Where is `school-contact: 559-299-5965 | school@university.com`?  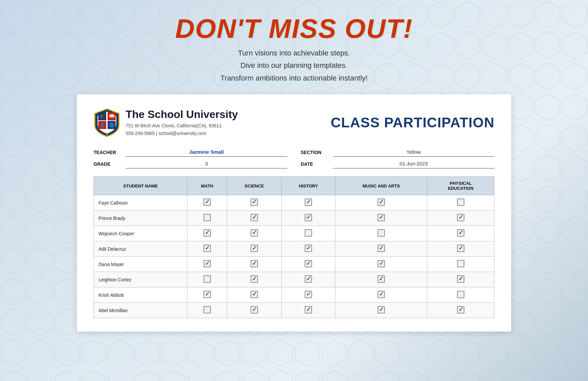 school-contact: 559-299-5965 | school@university.com is located at coordinates (182, 133).